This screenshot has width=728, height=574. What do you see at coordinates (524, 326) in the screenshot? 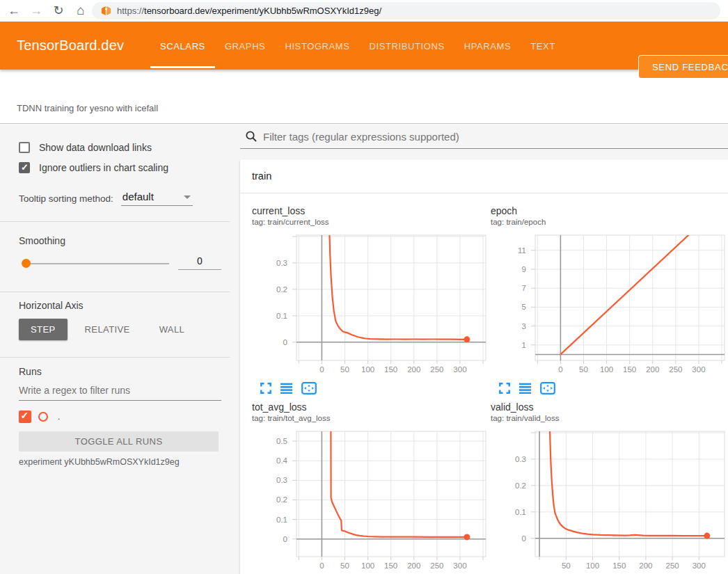
I see `svg-text: 3` at bounding box center [524, 326].